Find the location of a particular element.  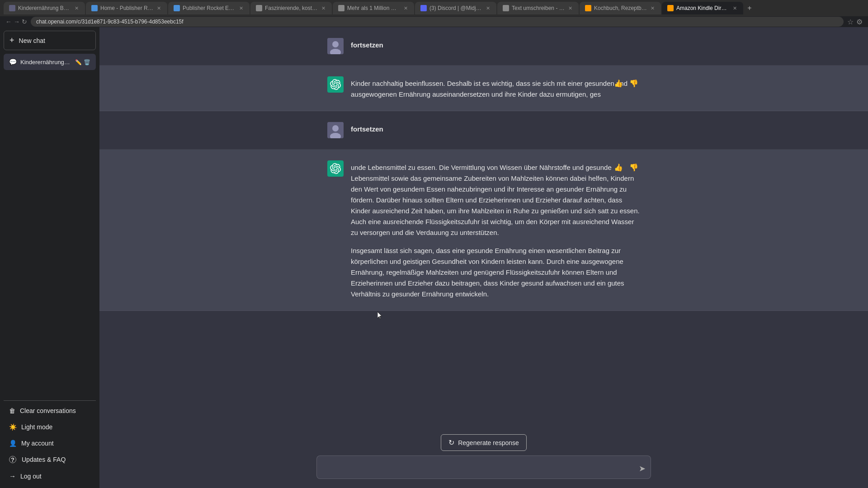

new-tab-button: + is located at coordinates (750, 8).